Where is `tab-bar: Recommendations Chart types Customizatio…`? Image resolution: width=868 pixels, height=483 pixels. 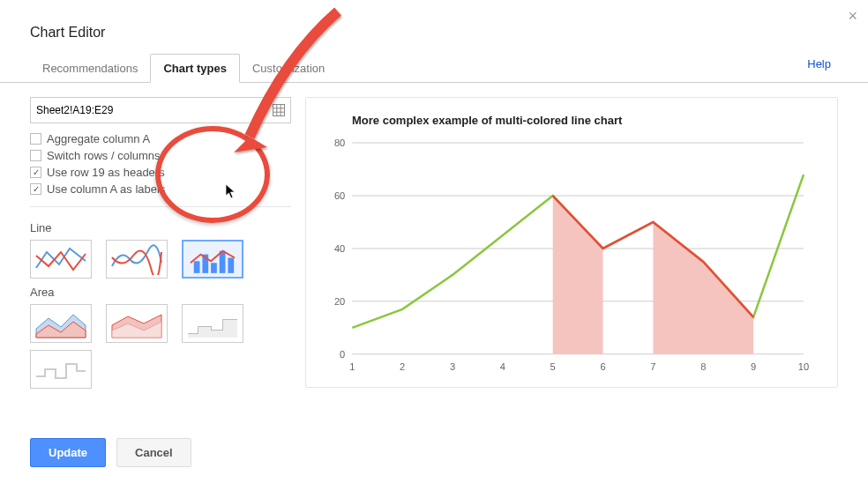
tab-bar: Recommendations Chart types Customizatio… is located at coordinates (434, 68).